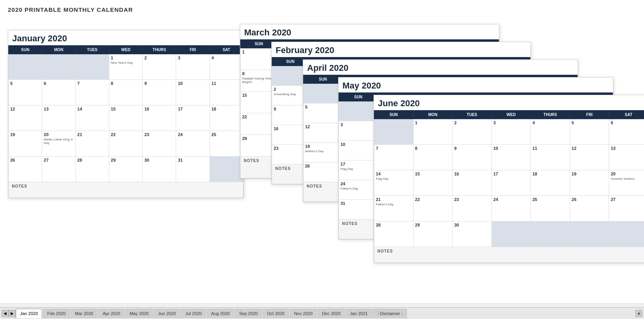 The height and width of the screenshot is (319, 644). What do you see at coordinates (92, 118) in the screenshot?
I see `table-row: 14` at bounding box center [92, 118].